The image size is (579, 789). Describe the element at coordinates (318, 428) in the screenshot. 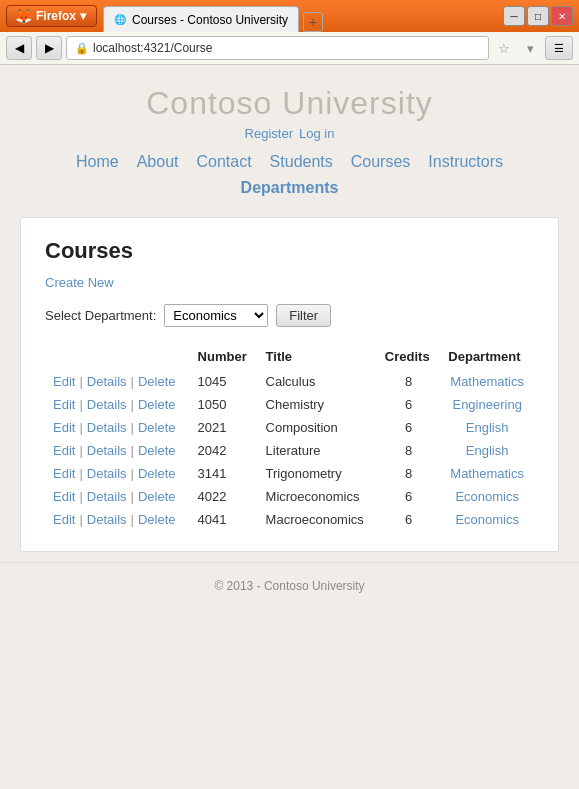

I see `course-title: Composition` at that location.